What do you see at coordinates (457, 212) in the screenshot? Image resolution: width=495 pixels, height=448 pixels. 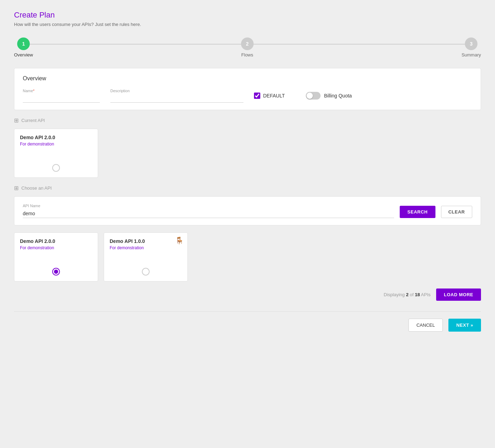 I see `clear-button: CLEAR` at bounding box center [457, 212].